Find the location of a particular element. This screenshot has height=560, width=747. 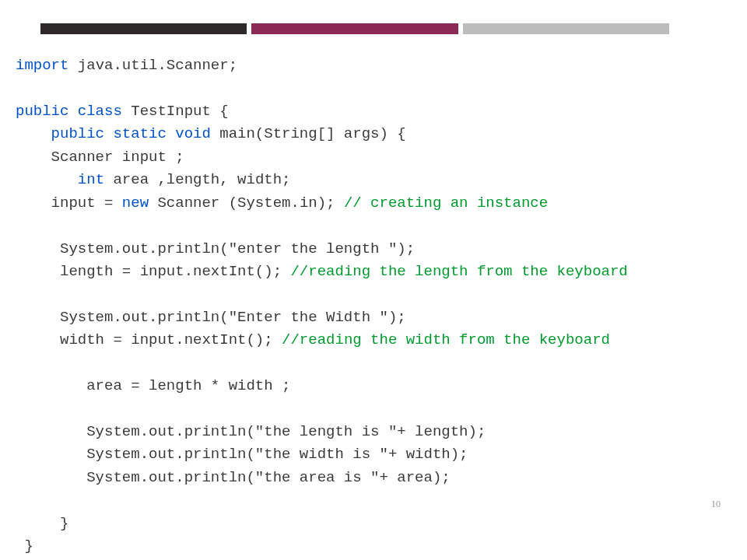

keyword: import is located at coordinates (42, 65).